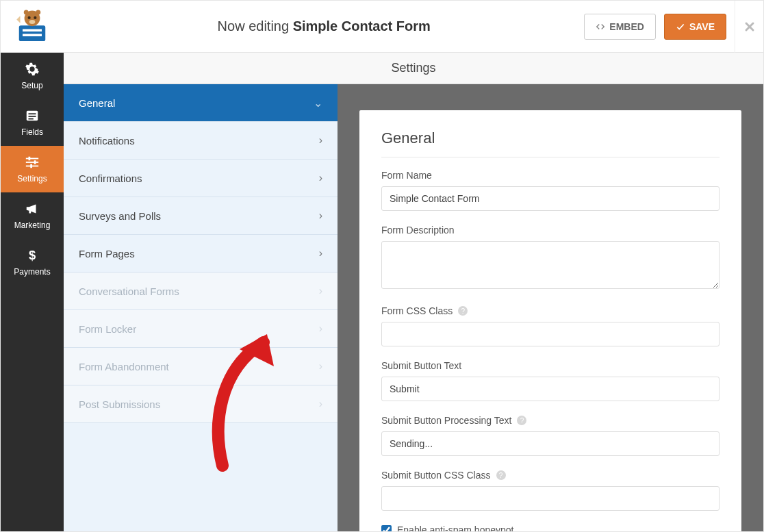  I want to click on settings-item-form-pages: Form Pages ›, so click(201, 253).